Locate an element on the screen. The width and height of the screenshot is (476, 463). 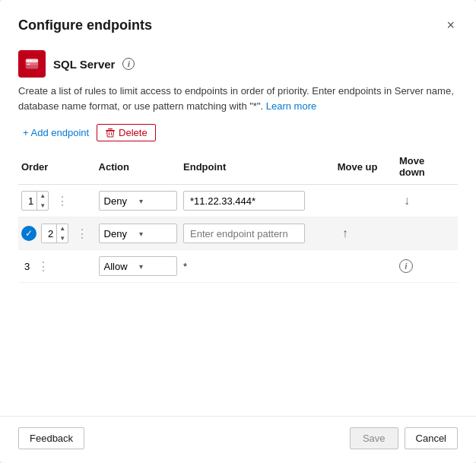
row2-action-chevron: ▾ is located at coordinates (155, 234).